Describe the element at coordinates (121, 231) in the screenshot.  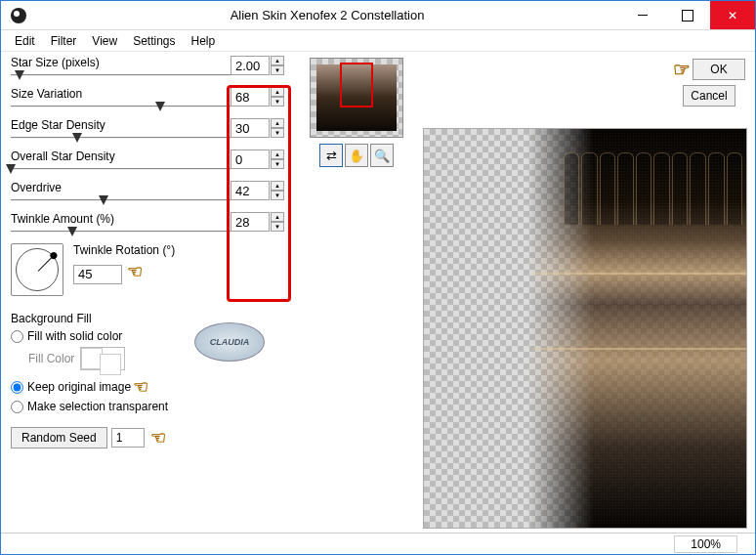
I see `slider-twinkle-amount` at that location.